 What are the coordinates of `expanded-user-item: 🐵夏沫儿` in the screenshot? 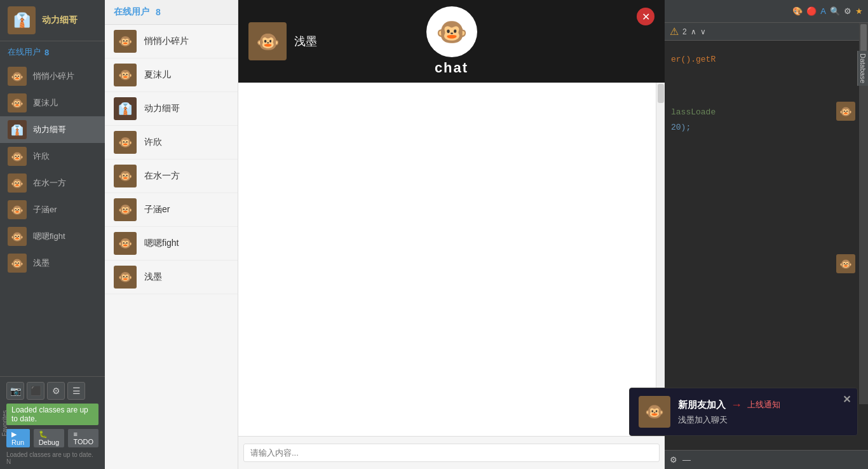 It's located at (172, 75).